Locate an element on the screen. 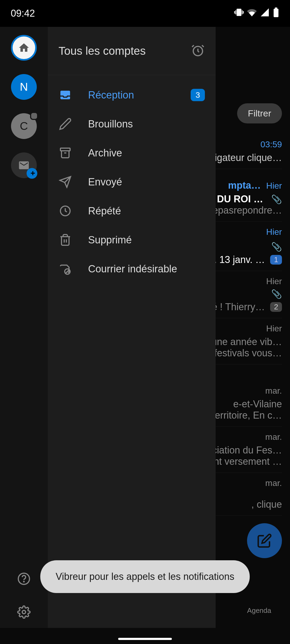 The image size is (290, 644). status-bar: 09:42 is located at coordinates (145, 13).